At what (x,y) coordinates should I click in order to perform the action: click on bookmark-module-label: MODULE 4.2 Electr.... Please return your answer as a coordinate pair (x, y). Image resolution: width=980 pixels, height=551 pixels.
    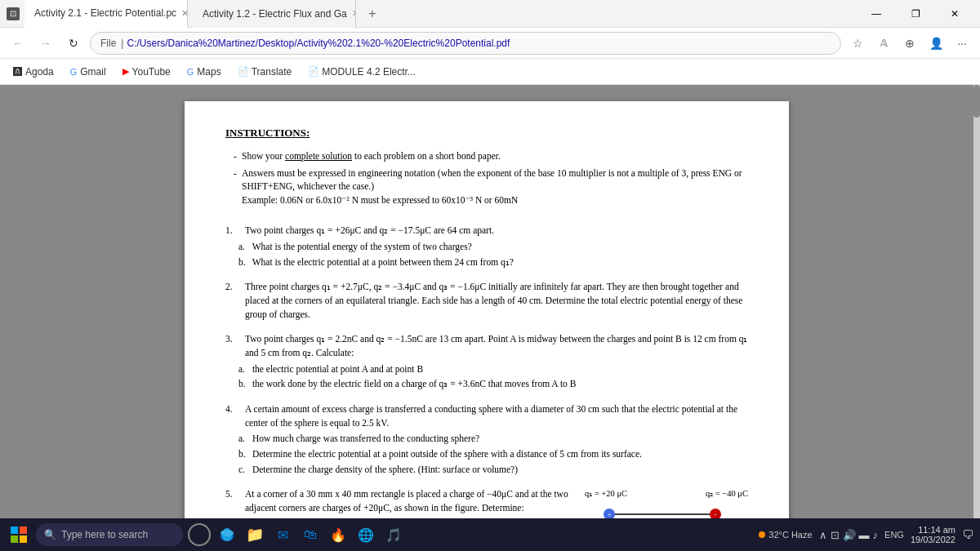
    Looking at the image, I should click on (369, 72).